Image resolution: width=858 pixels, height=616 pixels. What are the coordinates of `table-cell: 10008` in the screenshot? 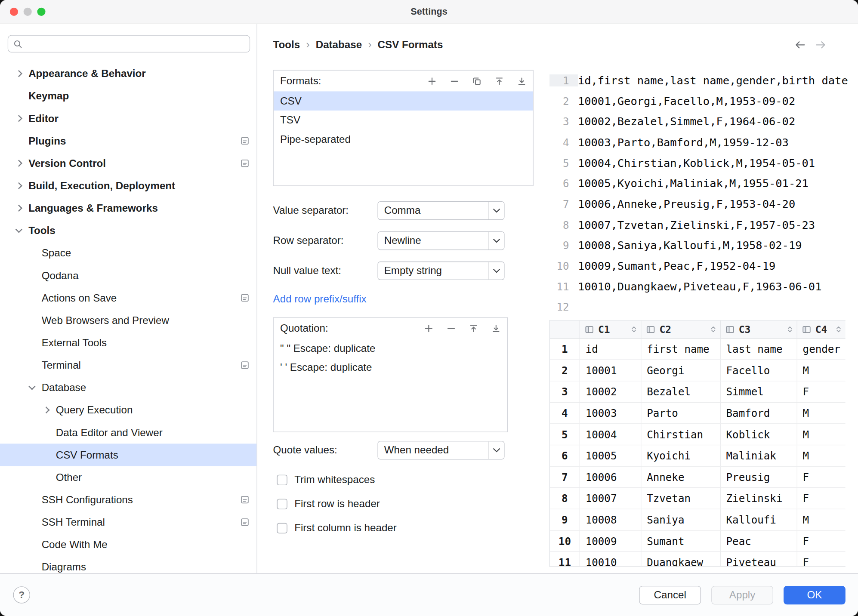 It's located at (610, 520).